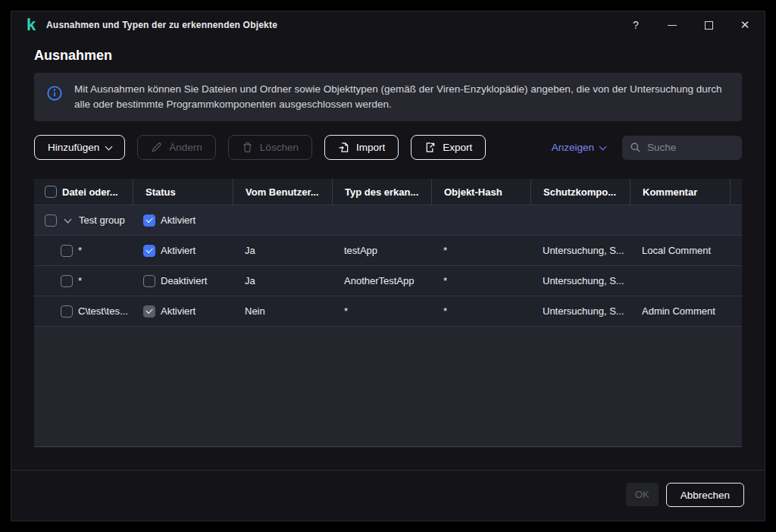 This screenshot has width=776, height=532. I want to click on row-type-cell: testApp, so click(382, 250).